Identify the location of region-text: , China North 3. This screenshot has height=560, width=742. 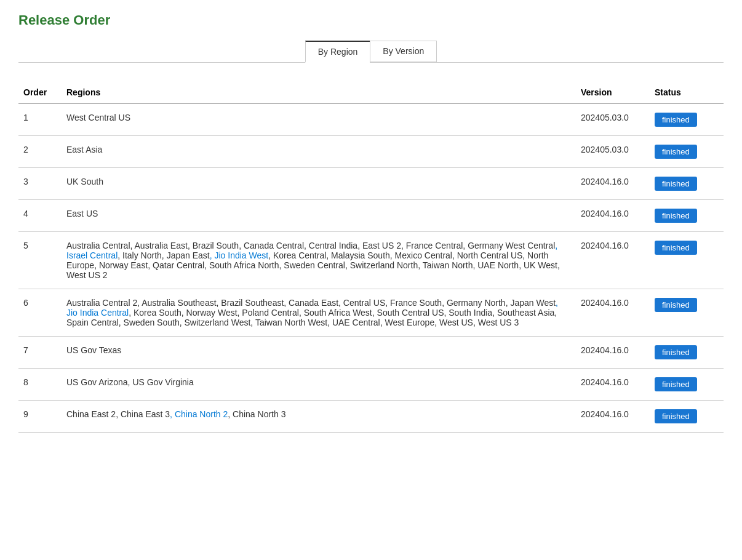
(257, 414).